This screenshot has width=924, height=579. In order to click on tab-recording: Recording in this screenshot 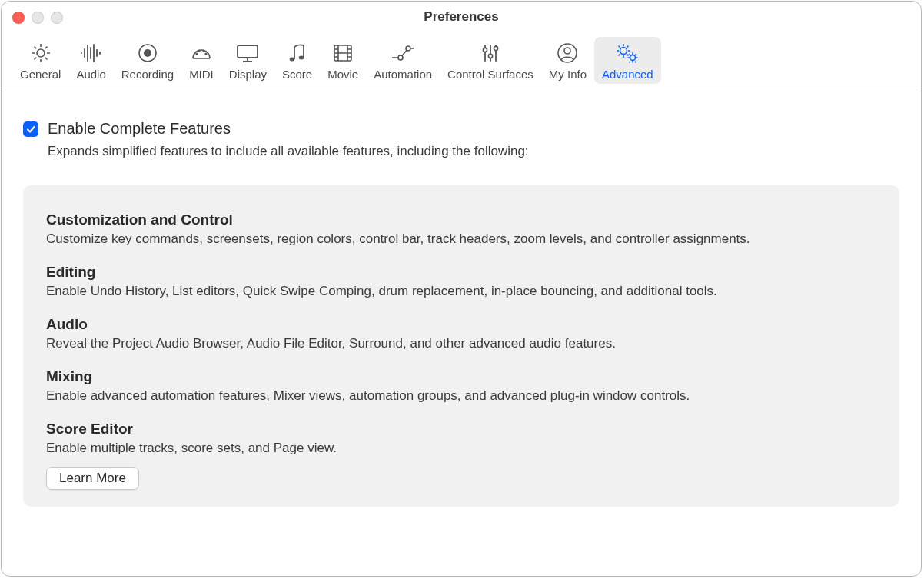, I will do `click(148, 60)`.